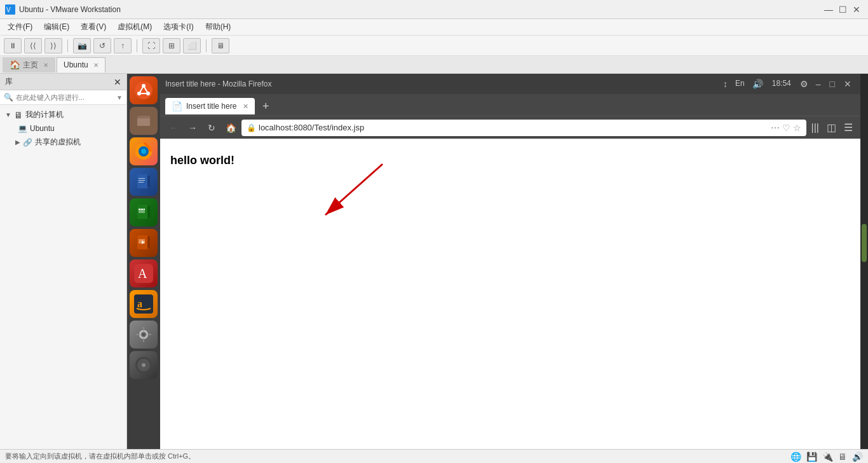 This screenshot has height=463, width=868. I want to click on time-display: 18:54, so click(782, 84).